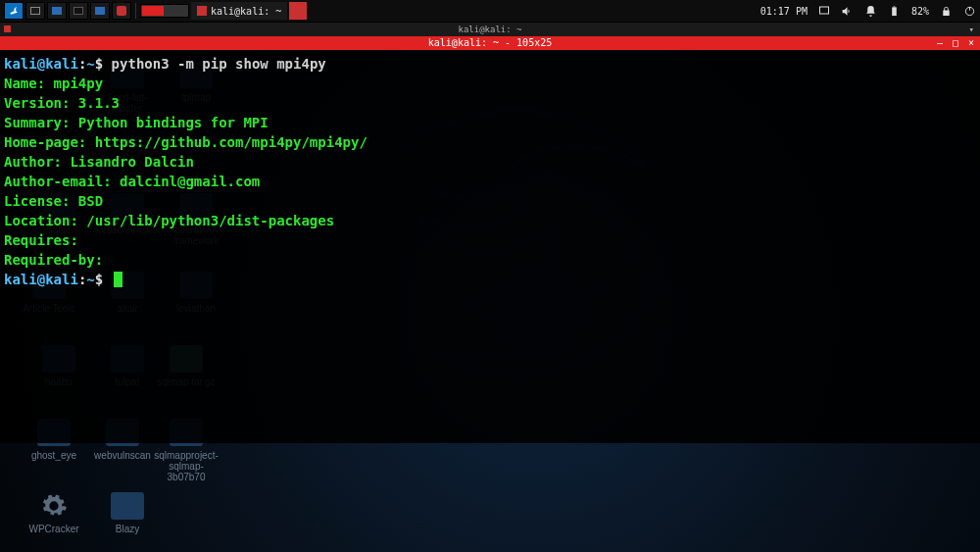 The image size is (980, 552). What do you see at coordinates (824, 11) in the screenshot?
I see `show-desktop-icon` at bounding box center [824, 11].